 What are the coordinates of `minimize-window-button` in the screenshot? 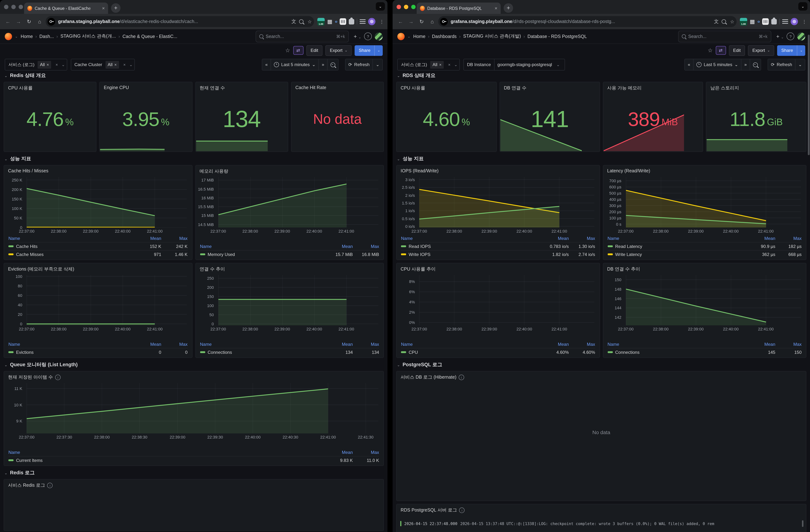 It's located at (14, 7).